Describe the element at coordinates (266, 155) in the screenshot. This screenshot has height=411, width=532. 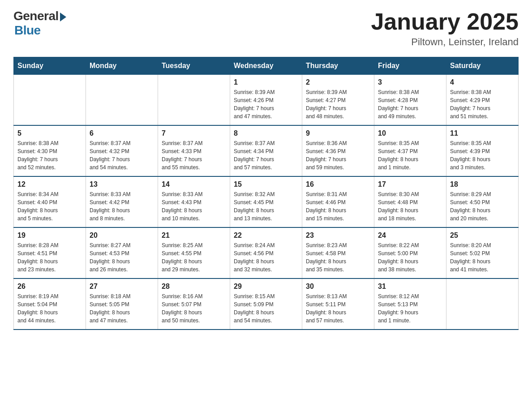
I see `day-info: Sunrise: 8:37 AM Sunset: 4:34 PM Dayligh…` at that location.